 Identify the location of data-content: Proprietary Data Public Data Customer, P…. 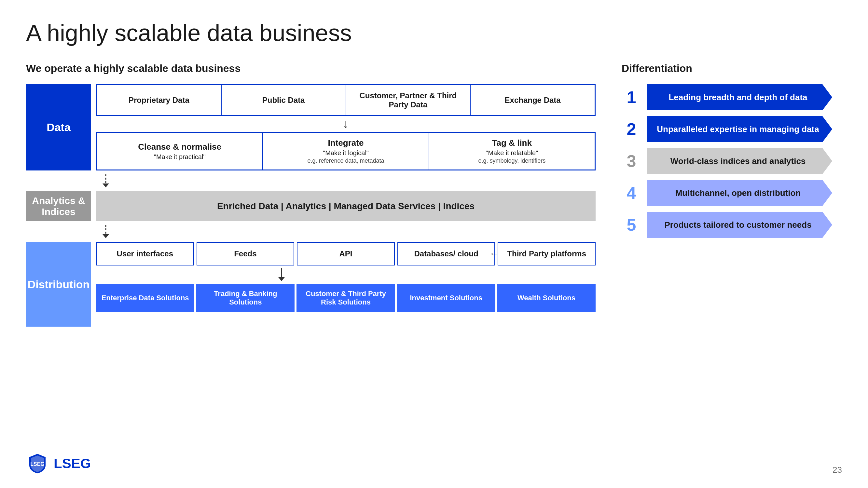
(346, 127).